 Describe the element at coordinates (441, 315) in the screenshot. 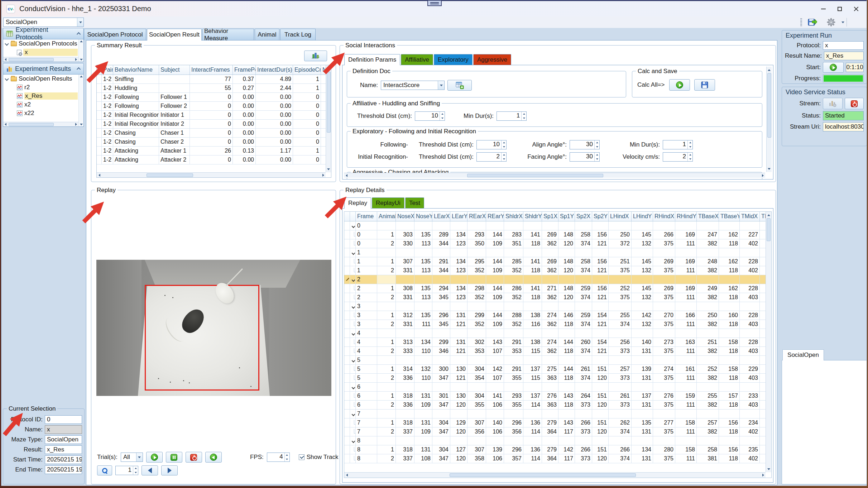

I see `cell: 296` at that location.